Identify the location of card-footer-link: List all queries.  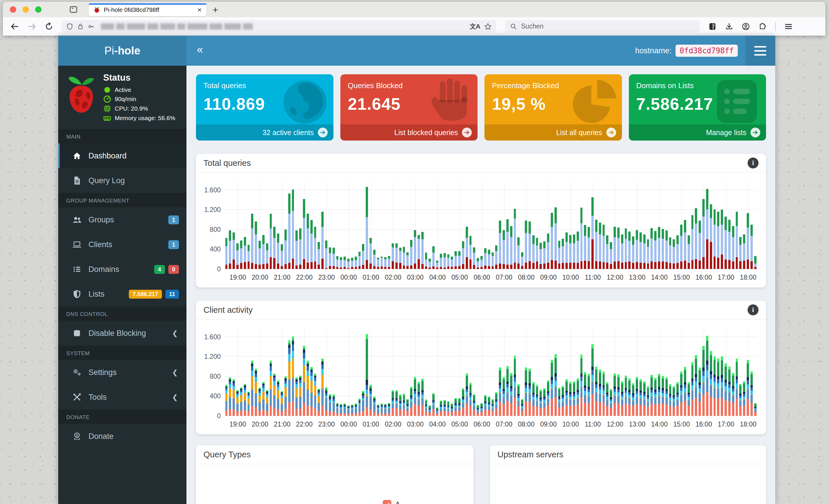
(553, 133).